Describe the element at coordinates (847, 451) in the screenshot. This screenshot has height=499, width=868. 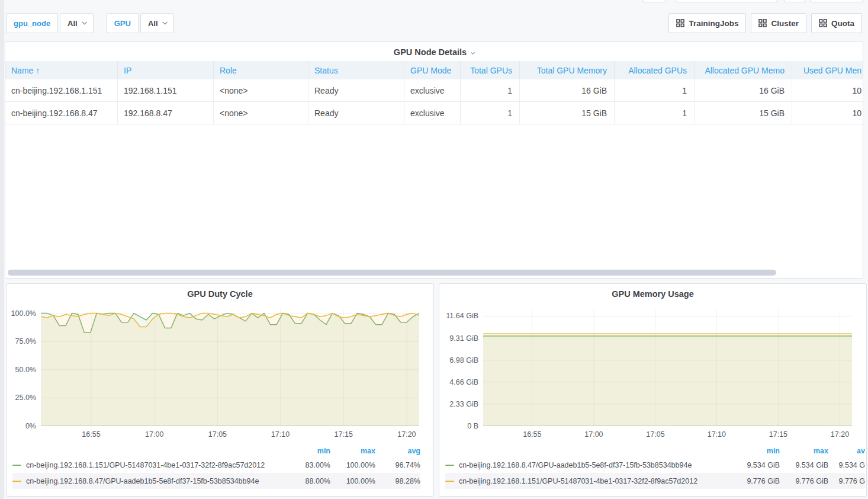
I see `legend-column-av: av` at that location.